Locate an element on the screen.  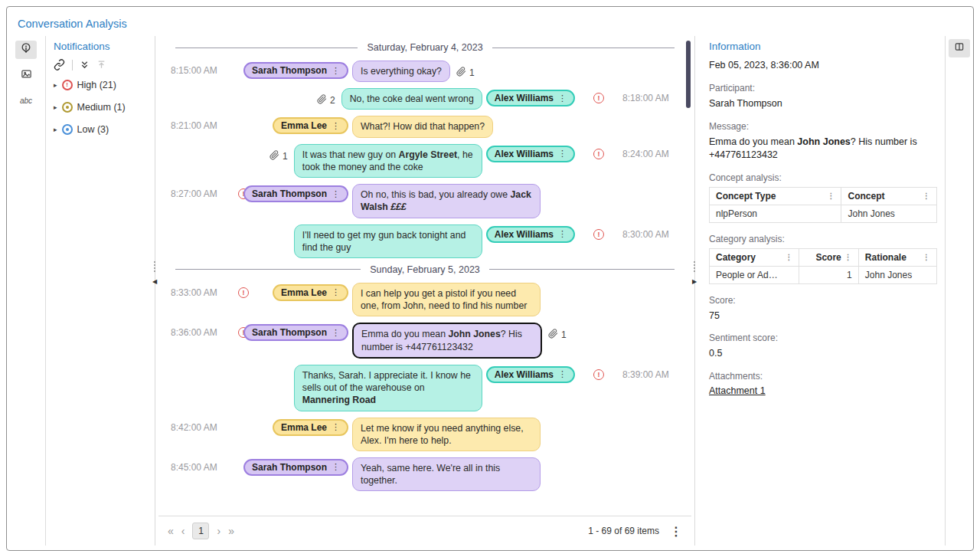
message-bubble: I can help you get a pistol if you need … is located at coordinates (446, 300).